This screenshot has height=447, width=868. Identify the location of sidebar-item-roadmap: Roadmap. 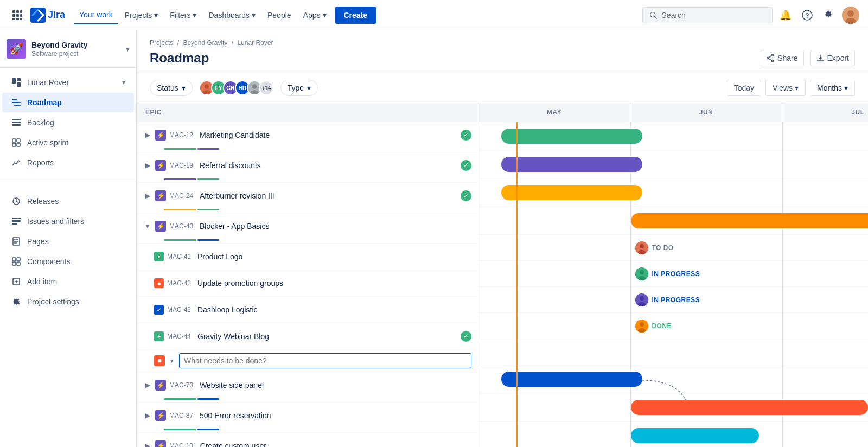
(68, 103).